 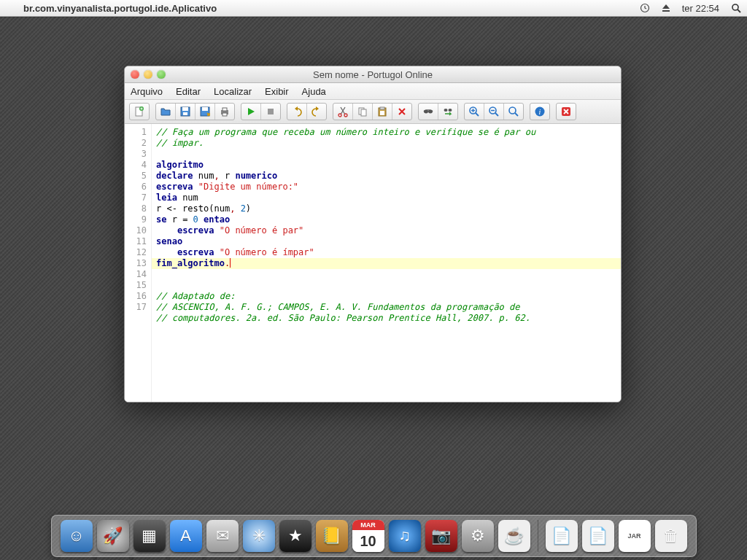 I want to click on window-titlebar: Sem nome - Portugol Online, so click(x=373, y=74).